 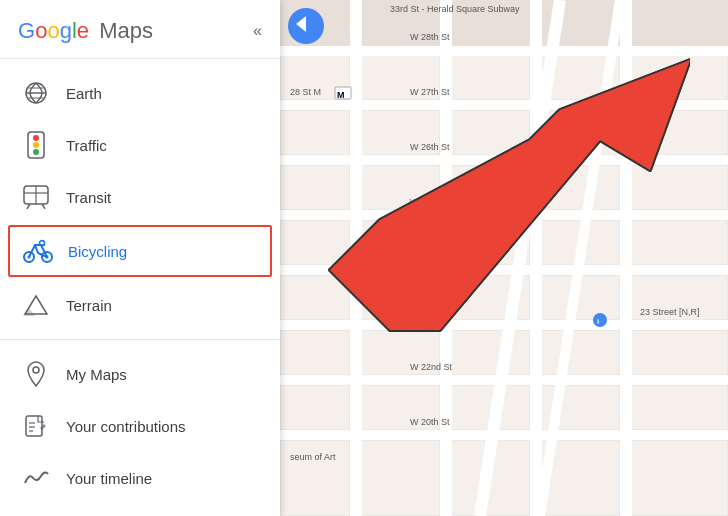 I want to click on svg-text: W 20th St, so click(x=430, y=422).